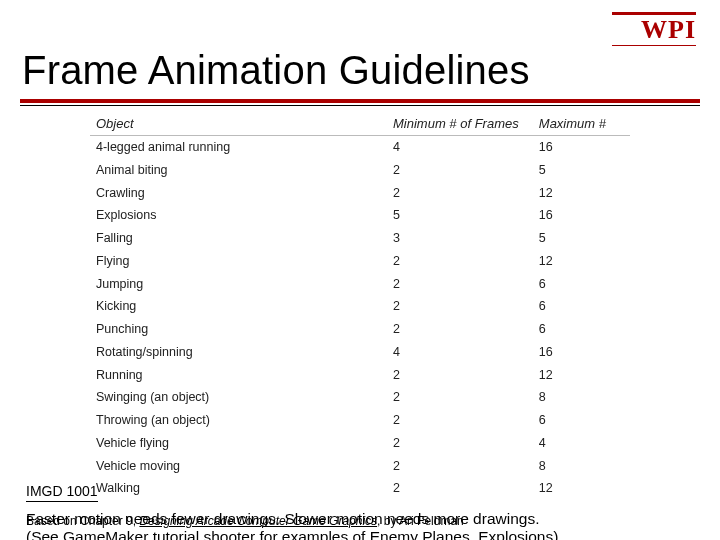 The height and width of the screenshot is (540, 720). Describe the element at coordinates (238, 216) in the screenshot. I see `cell-obj: Explosions` at that location.